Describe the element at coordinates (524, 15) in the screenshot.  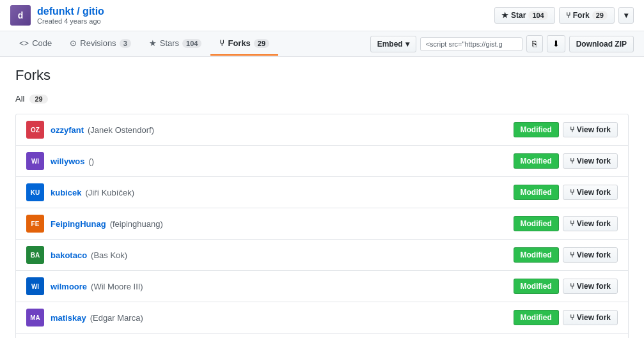
I see `star-button: ★ Star 104` at that location.